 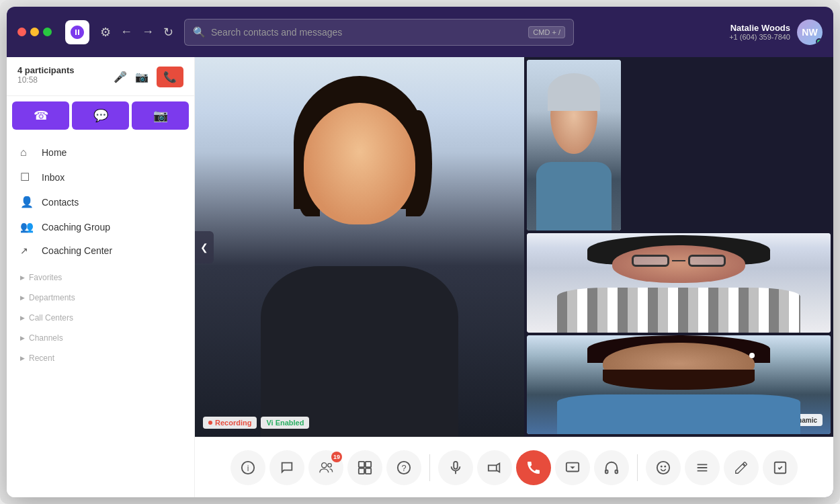 I want to click on sidebar-item-label-coaching-center: Coaching Center, so click(x=77, y=251).